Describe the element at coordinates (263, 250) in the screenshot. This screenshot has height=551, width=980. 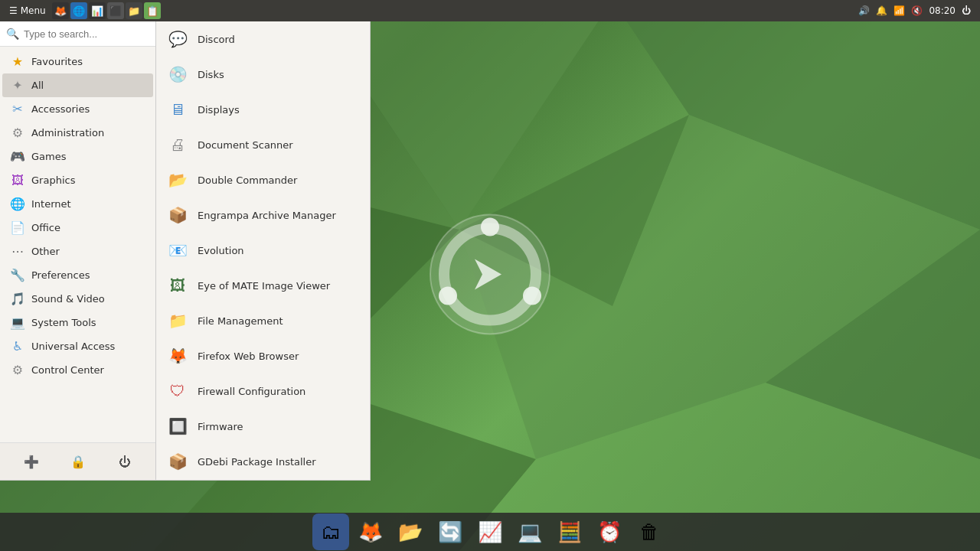
I see `app-evolution: 📧 Evolution` at that location.